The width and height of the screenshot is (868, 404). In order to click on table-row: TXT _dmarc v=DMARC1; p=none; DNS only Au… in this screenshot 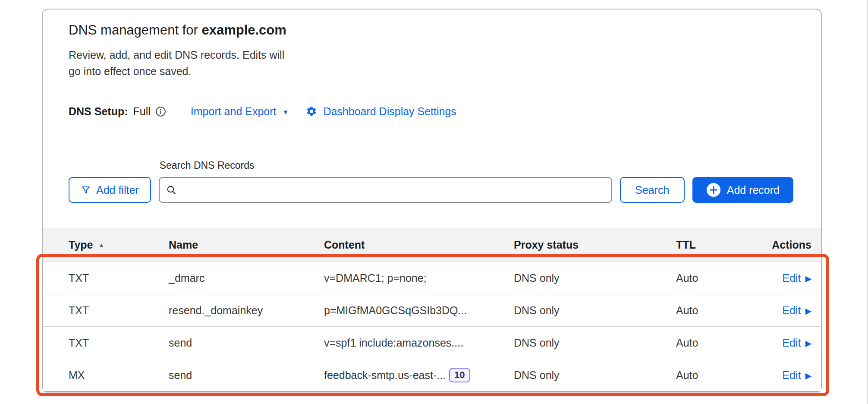, I will do `click(432, 278)`.